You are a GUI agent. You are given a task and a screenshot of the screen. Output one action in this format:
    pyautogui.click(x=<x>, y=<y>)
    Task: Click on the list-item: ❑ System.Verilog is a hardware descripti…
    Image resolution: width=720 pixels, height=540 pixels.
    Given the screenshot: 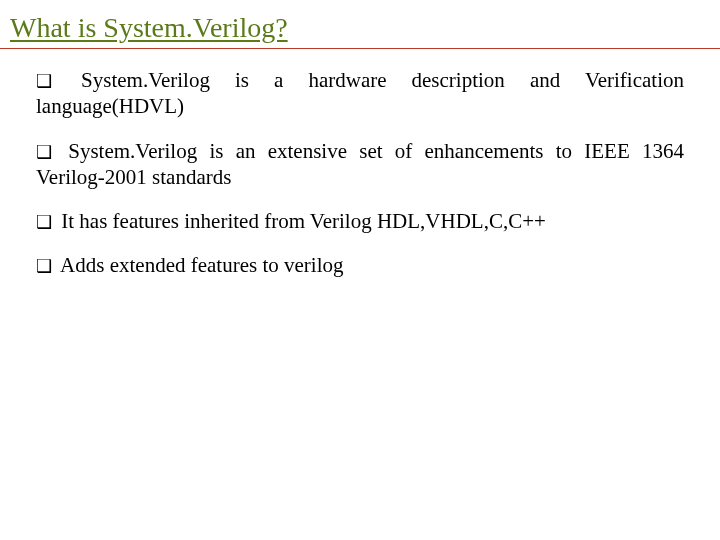 What is the action you would take?
    pyautogui.click(x=360, y=94)
    